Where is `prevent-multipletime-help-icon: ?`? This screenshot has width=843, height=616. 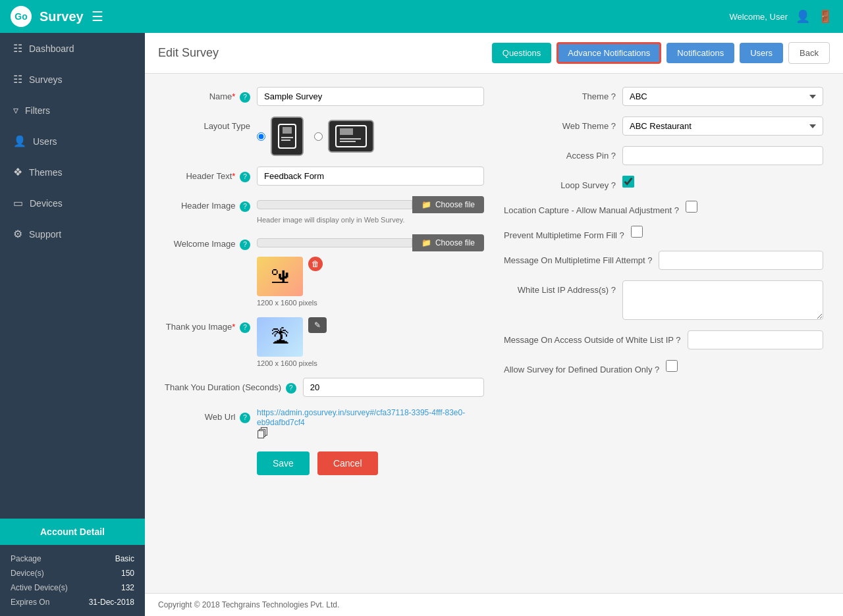 prevent-multipletime-help-icon: ? is located at coordinates (622, 236).